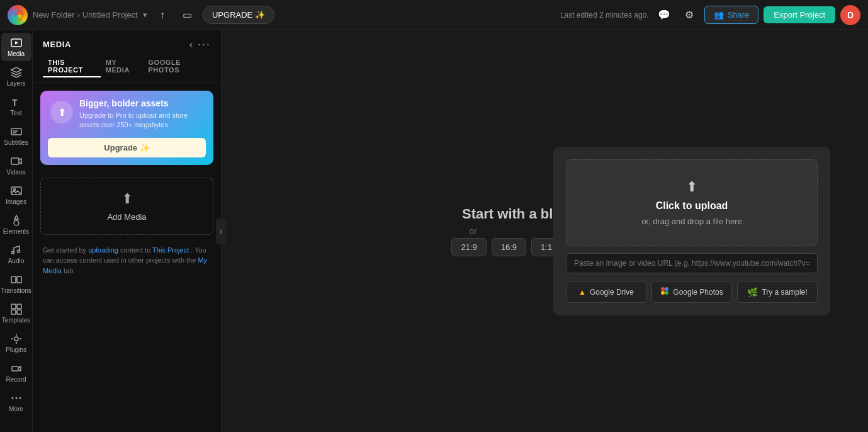 Image resolution: width=868 pixels, height=432 pixels. What do you see at coordinates (16, 191) in the screenshot?
I see `images-icon` at bounding box center [16, 191].